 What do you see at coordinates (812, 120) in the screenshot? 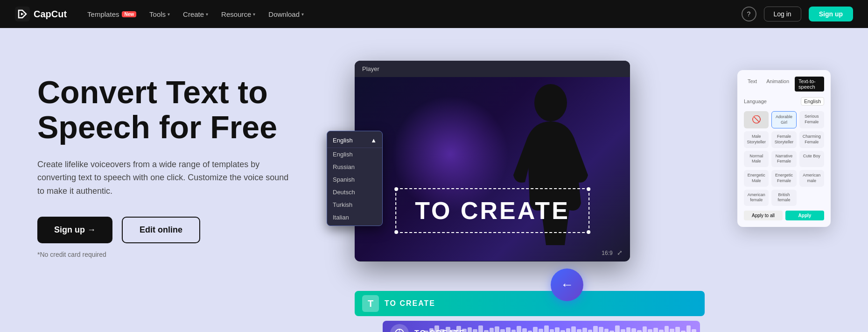
I see `voice-serious-female: Serious Female` at bounding box center [812, 120].